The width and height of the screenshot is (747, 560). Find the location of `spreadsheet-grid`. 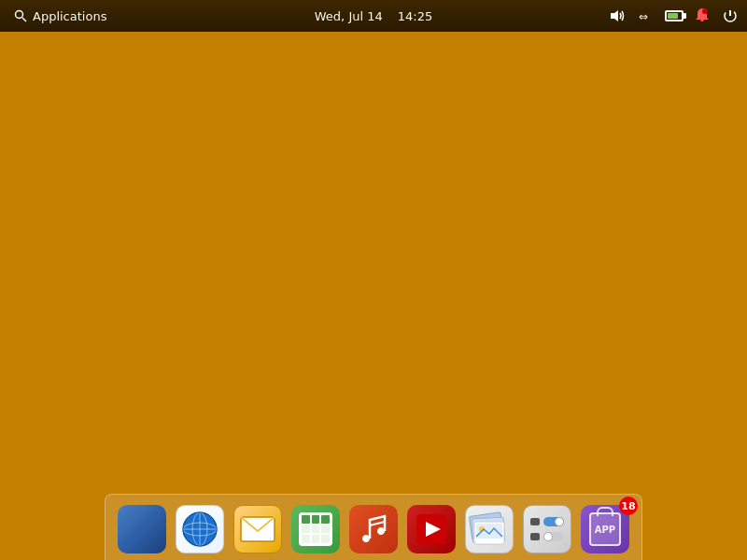

spreadsheet-grid is located at coordinates (316, 529).